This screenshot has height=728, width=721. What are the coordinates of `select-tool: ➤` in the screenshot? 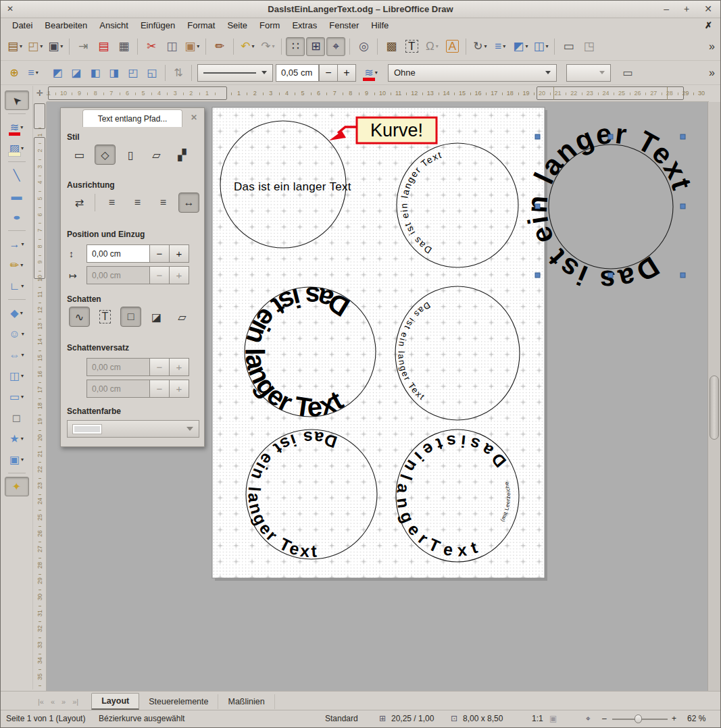 It's located at (17, 100).